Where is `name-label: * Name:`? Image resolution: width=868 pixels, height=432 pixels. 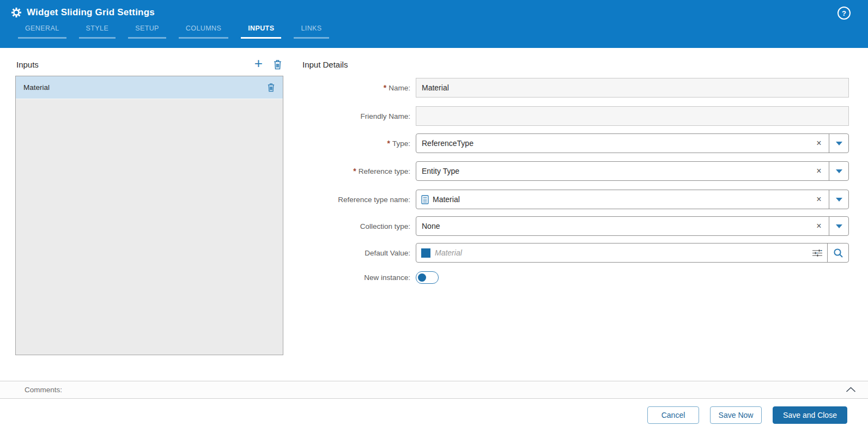
name-label: * Name: is located at coordinates (356, 88).